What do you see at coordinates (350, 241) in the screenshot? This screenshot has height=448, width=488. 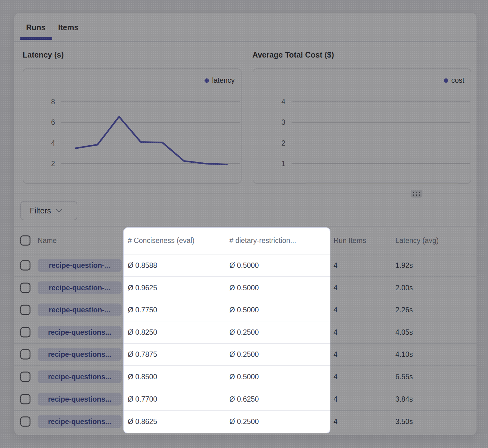 I see `column-header-run-items: Run Items` at bounding box center [350, 241].